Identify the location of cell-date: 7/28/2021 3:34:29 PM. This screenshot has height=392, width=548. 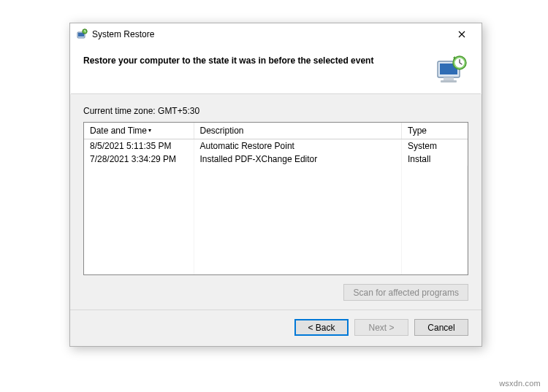
(139, 159).